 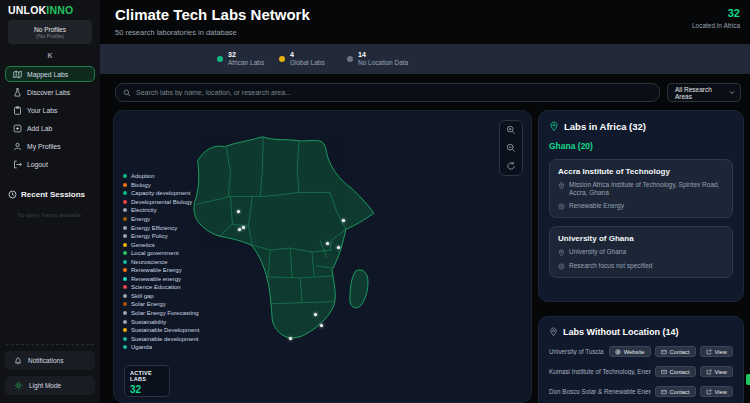 What do you see at coordinates (50, 32) in the screenshot?
I see `profile-selector: No Profiles (No Profile)` at bounding box center [50, 32].